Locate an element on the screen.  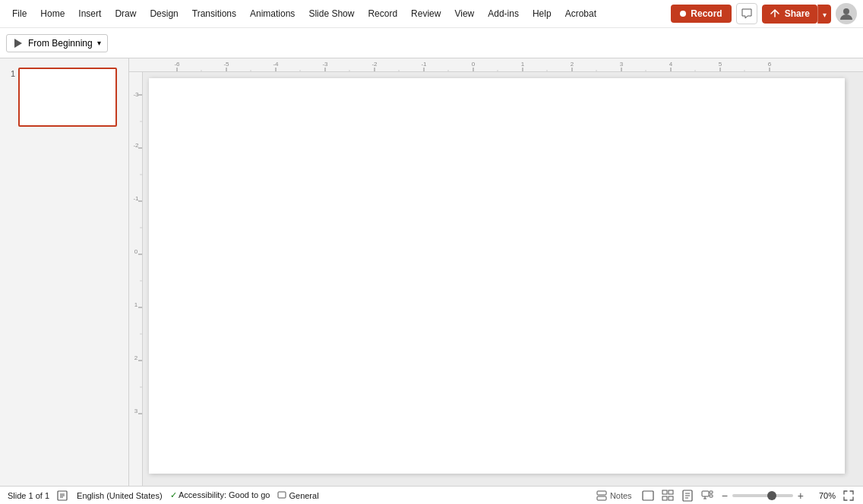
v-ruler-svg: -3 -2 -1 0 1 2 3 is located at coordinates (136, 279).